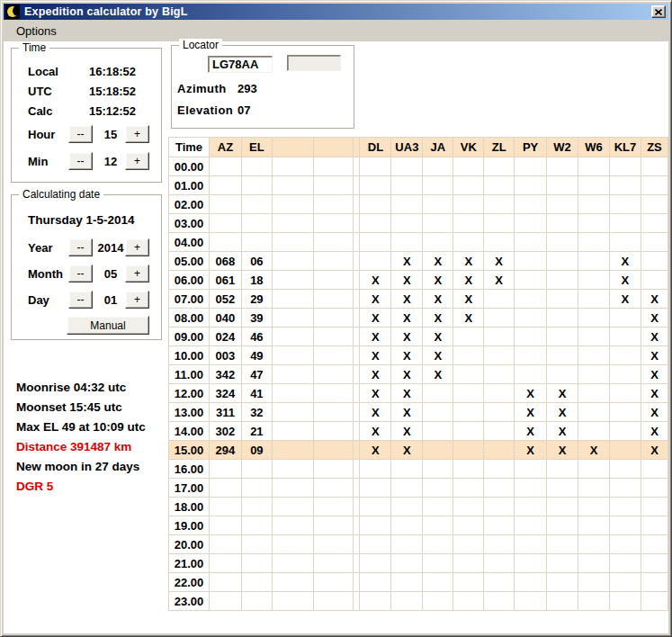 This screenshot has height=637, width=672. What do you see at coordinates (81, 220) in the screenshot?
I see `calc-date-text: Thursday 1-5-2014` at bounding box center [81, 220].